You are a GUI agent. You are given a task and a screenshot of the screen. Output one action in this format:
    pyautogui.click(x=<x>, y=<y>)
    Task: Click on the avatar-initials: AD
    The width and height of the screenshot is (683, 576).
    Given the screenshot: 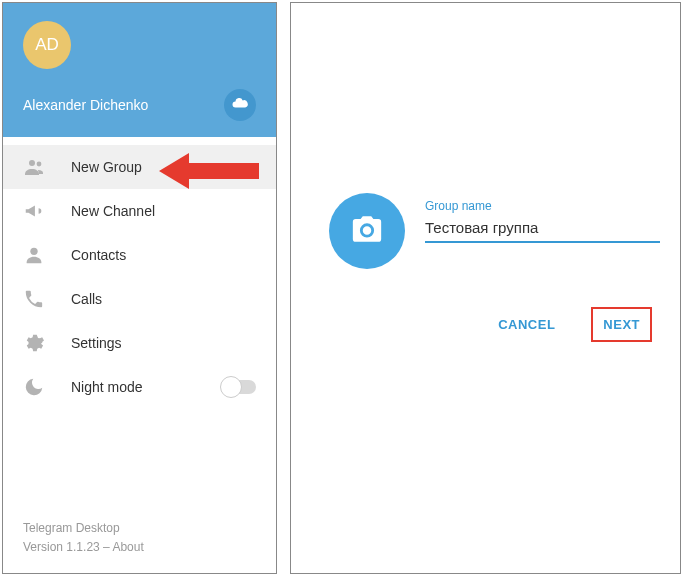 What is the action you would take?
    pyautogui.click(x=47, y=45)
    